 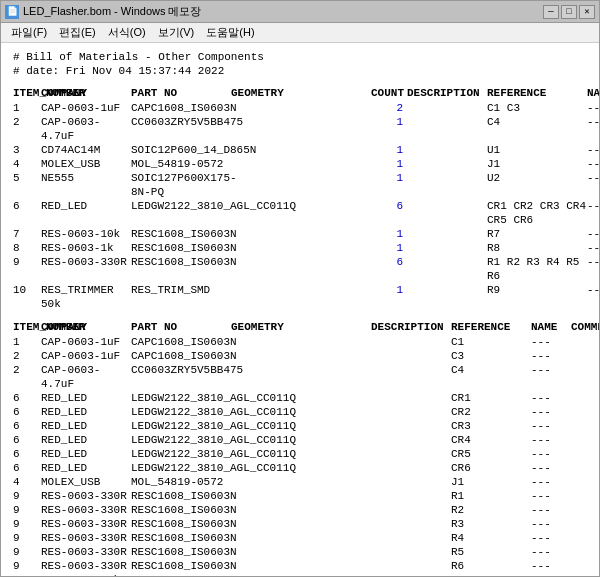 What do you see at coordinates (300, 468) in the screenshot?
I see `table-row: 6 RED_LED LEDGW2122_3810_AGL_CC011Q CR6 …` at bounding box center [300, 468].